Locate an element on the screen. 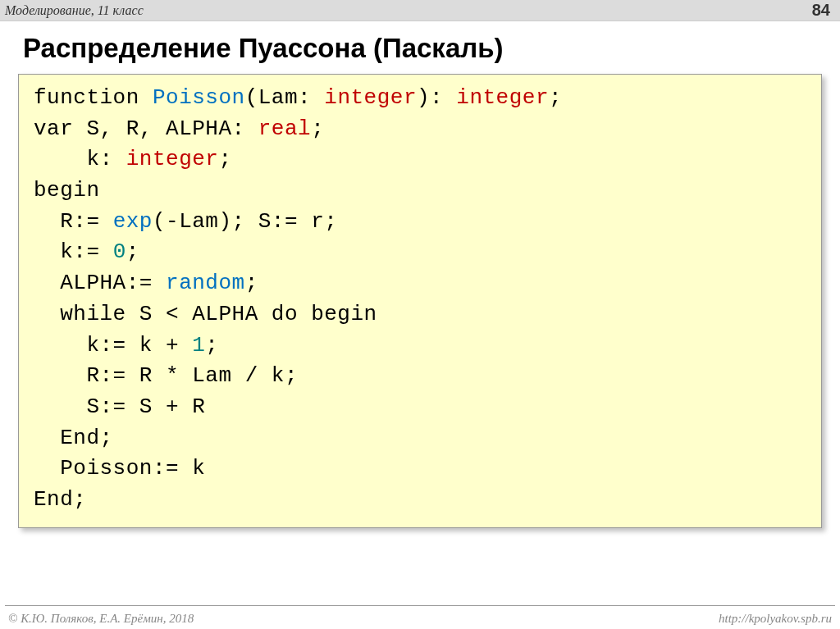  code-line: ALPHA:= random; is located at coordinates (146, 283).